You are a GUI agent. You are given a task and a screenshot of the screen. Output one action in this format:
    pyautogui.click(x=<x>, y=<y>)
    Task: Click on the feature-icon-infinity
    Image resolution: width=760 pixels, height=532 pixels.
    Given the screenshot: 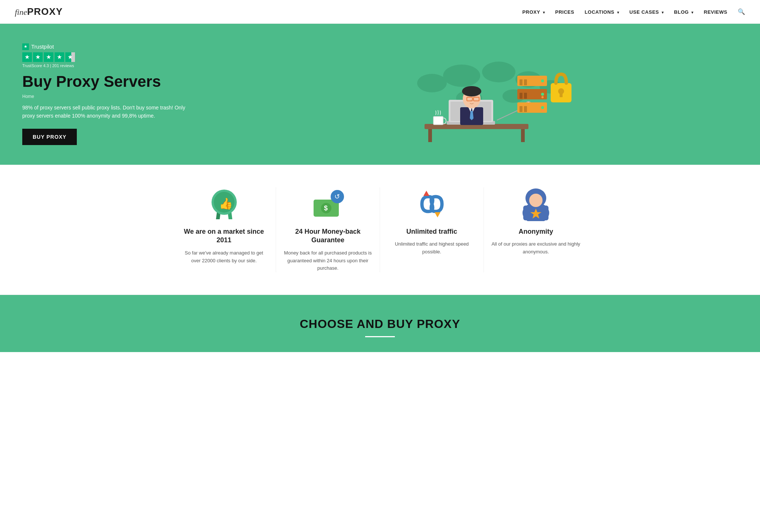 What is the action you would take?
    pyautogui.click(x=432, y=204)
    